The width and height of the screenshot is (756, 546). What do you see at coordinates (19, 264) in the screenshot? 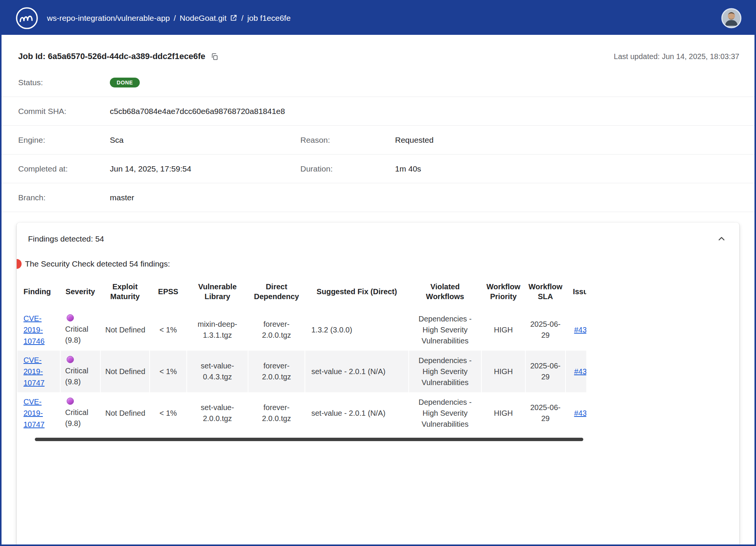
I see `error-icon` at bounding box center [19, 264].